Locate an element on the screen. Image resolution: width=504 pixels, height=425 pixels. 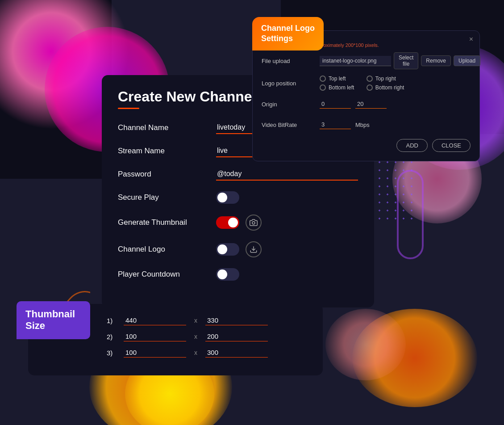
radio-label-top-left: Top left is located at coordinates (337, 79).